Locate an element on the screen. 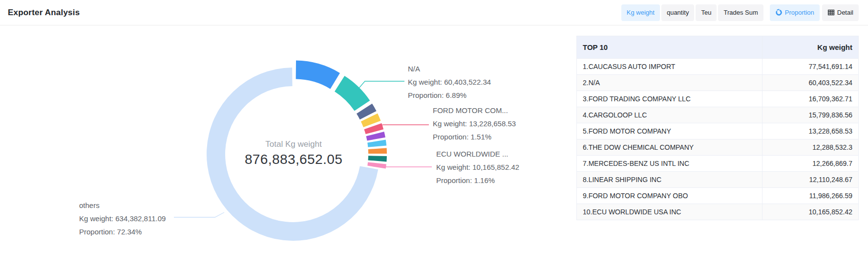 This screenshot has width=868, height=253. table-header-top10: TOP 10 is located at coordinates (670, 47).